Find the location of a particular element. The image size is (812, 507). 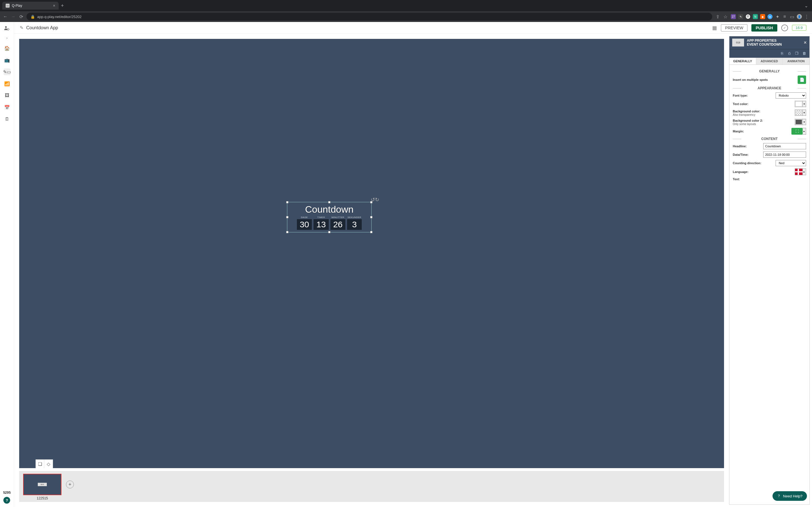

font-type-select: Roboto is located at coordinates (791, 96).